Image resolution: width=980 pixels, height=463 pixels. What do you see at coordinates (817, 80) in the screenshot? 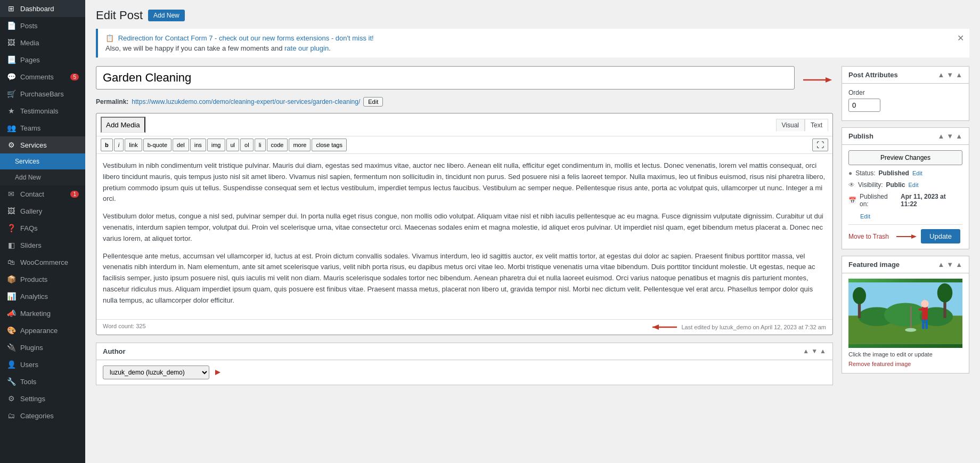
I see `arrow-right-svg` at bounding box center [817, 80].